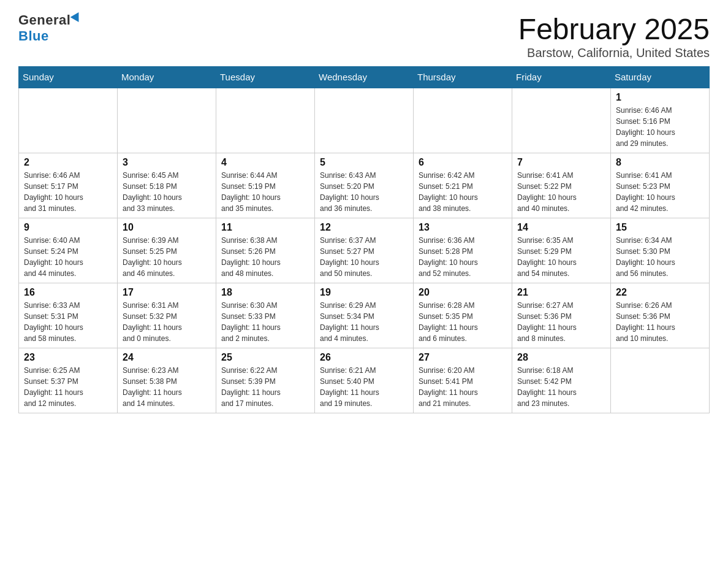 The image size is (728, 563). Describe the element at coordinates (69, 186) in the screenshot. I see `calendar-cell: 2Sunrise: 6:46 AM Sunset: 5:17 PM Daylig…` at that location.